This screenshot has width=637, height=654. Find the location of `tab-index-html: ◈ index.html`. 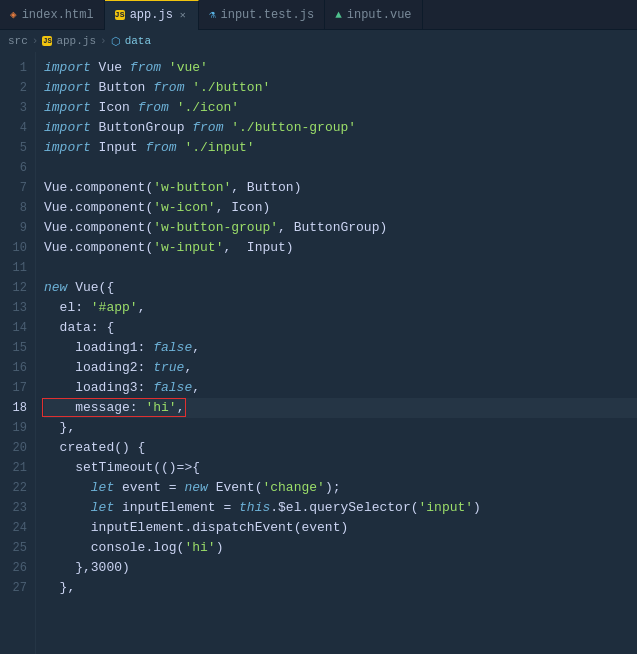

tab-index-html: ◈ index.html is located at coordinates (52, 15).